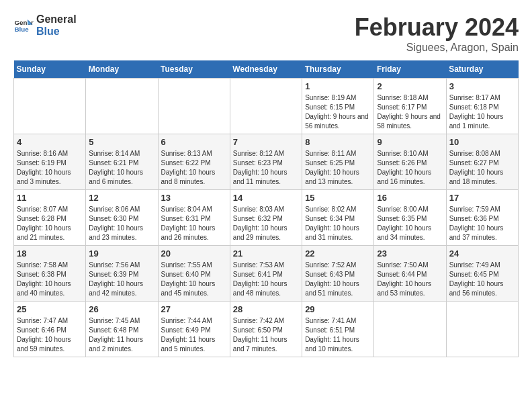  I want to click on day-number: 1, so click(338, 86).